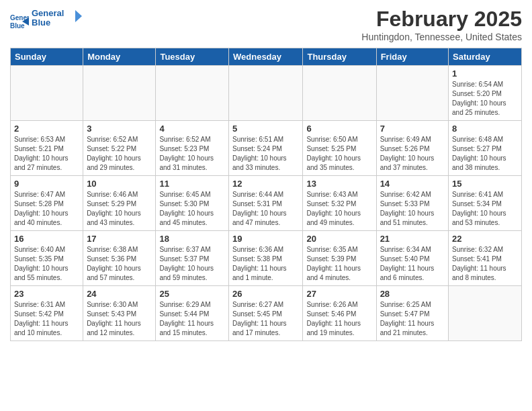  What do you see at coordinates (485, 239) in the screenshot?
I see `day-number: 22` at bounding box center [485, 239].